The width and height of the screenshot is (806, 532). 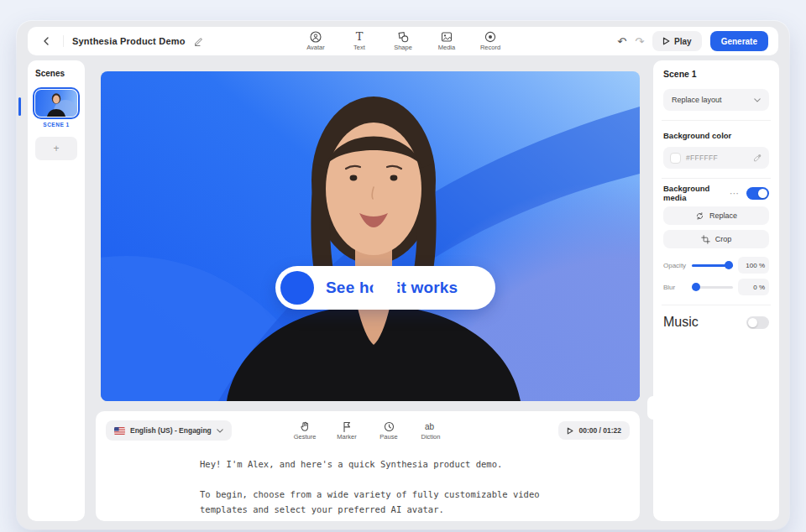 I want to click on toolbar-item-text: T Text, so click(x=359, y=41).